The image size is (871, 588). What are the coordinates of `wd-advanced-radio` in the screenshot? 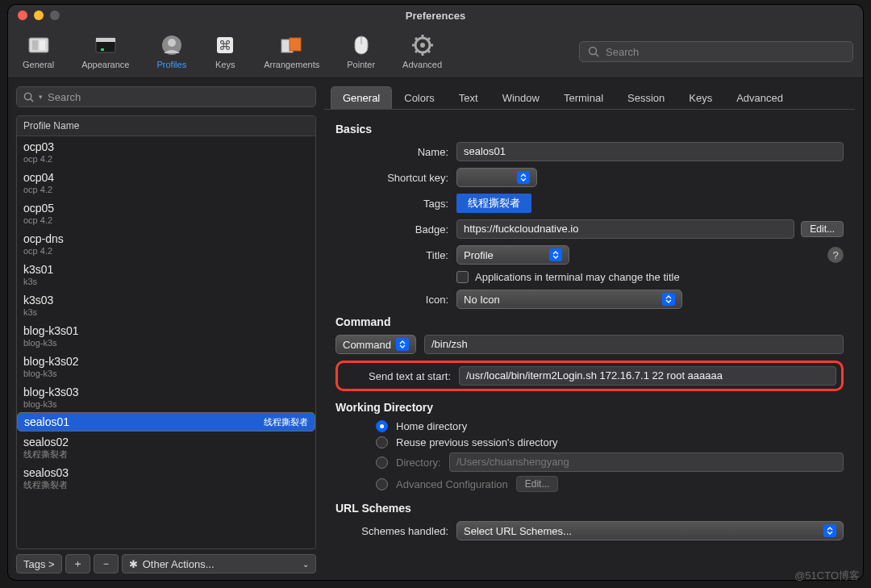 It's located at (382, 484).